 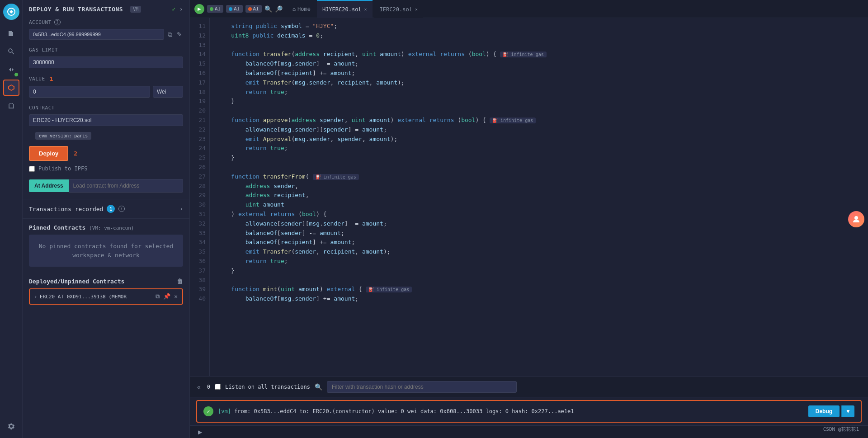 What do you see at coordinates (106, 138) in the screenshot?
I see `evm-version-badge: evm version: paris` at bounding box center [106, 138].